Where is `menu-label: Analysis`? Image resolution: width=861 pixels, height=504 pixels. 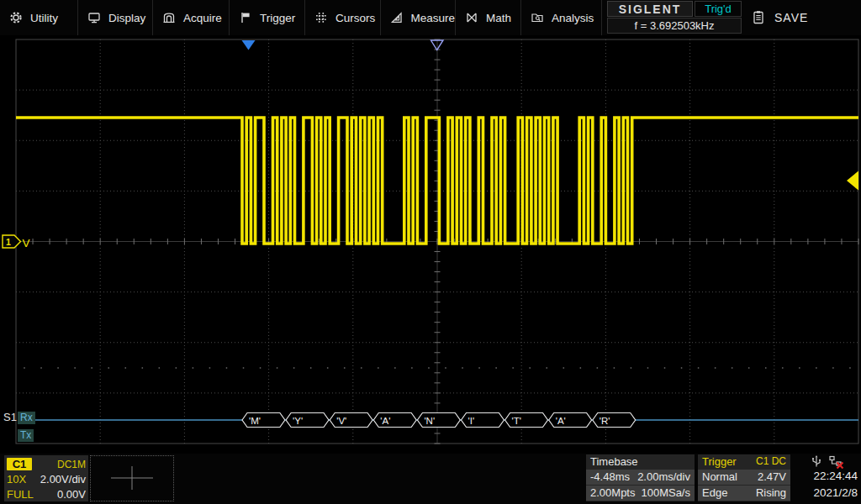 menu-label: Analysis is located at coordinates (573, 18).